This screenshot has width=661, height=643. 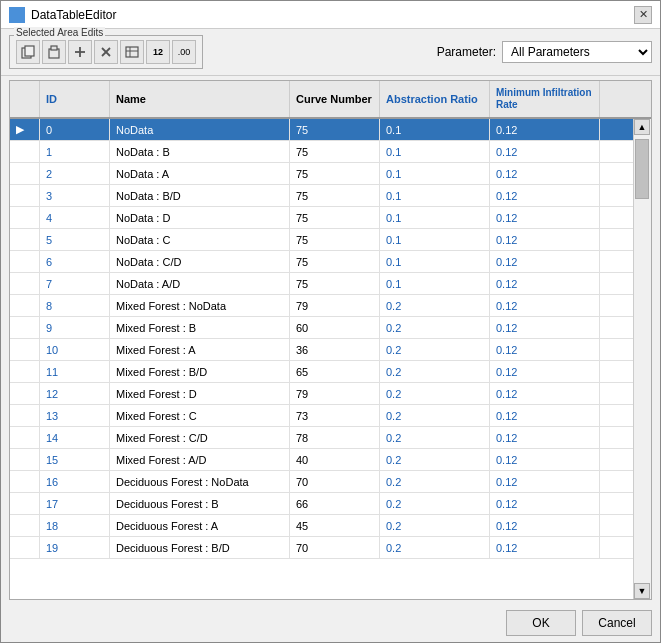 What do you see at coordinates (75, 438) in the screenshot?
I see `cell-id: 14` at bounding box center [75, 438].